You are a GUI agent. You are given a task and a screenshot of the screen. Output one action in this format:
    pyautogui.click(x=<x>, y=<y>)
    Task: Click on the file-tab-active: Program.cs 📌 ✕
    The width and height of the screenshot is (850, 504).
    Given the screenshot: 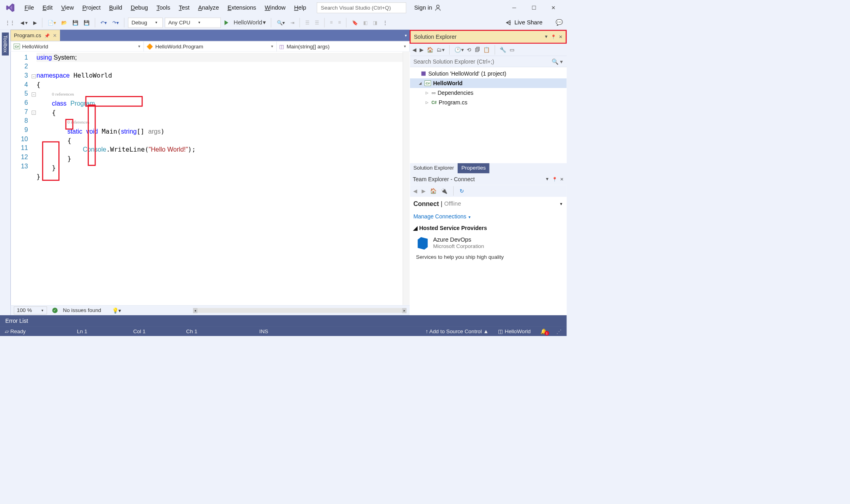 What is the action you would take?
    pyautogui.click(x=36, y=36)
    